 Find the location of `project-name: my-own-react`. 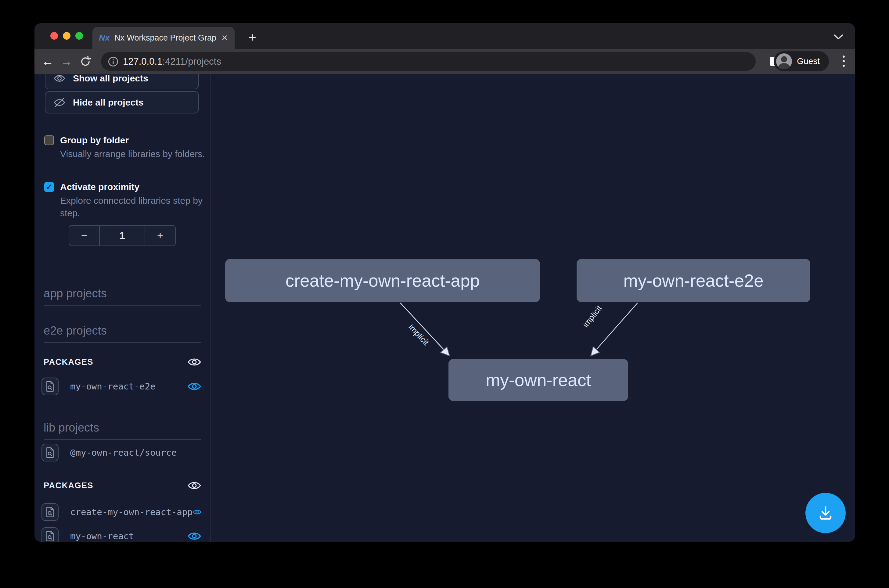

project-name: my-own-react is located at coordinates (129, 536).